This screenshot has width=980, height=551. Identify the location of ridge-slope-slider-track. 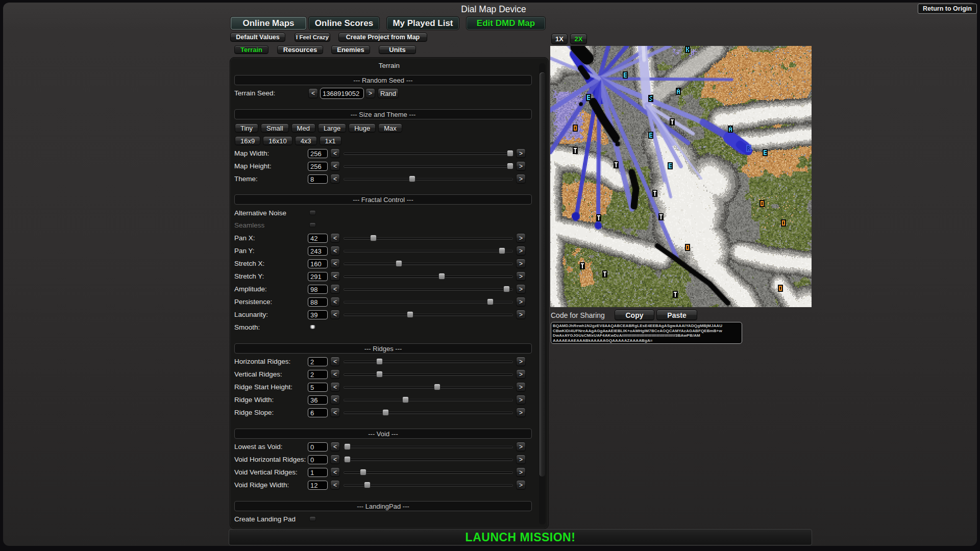
(428, 413).